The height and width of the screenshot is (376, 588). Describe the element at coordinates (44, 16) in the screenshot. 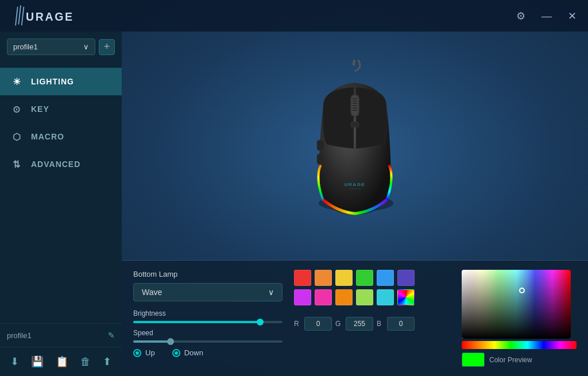

I see `logo-area: URAGE` at that location.